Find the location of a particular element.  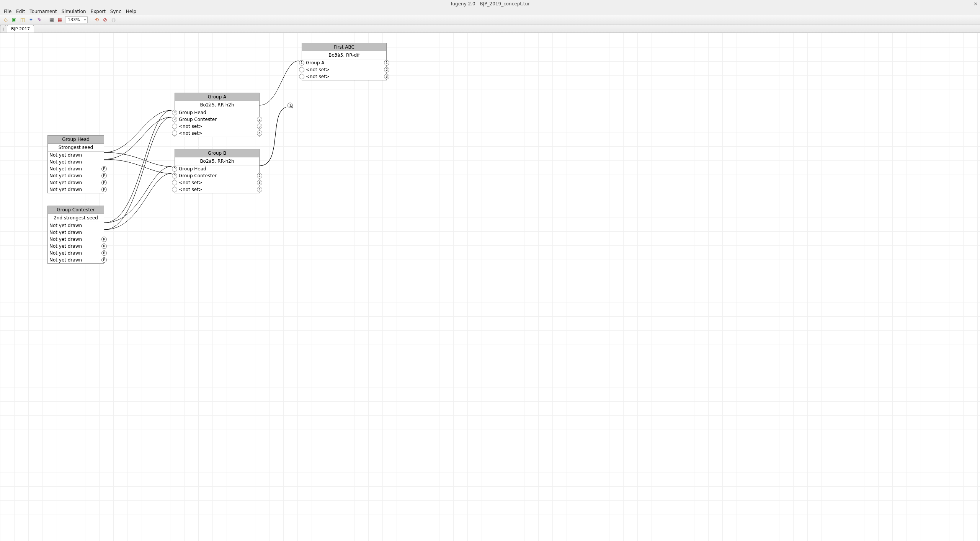

menu-file: File is located at coordinates (8, 11).